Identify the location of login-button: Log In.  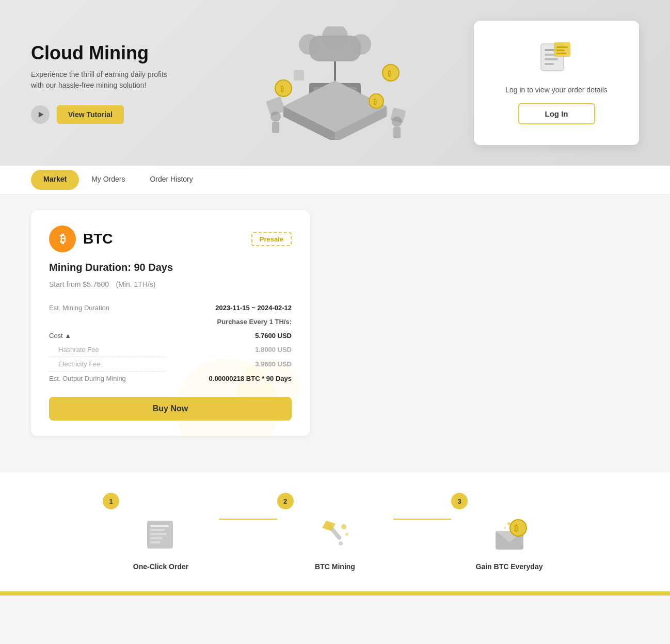
(556, 114).